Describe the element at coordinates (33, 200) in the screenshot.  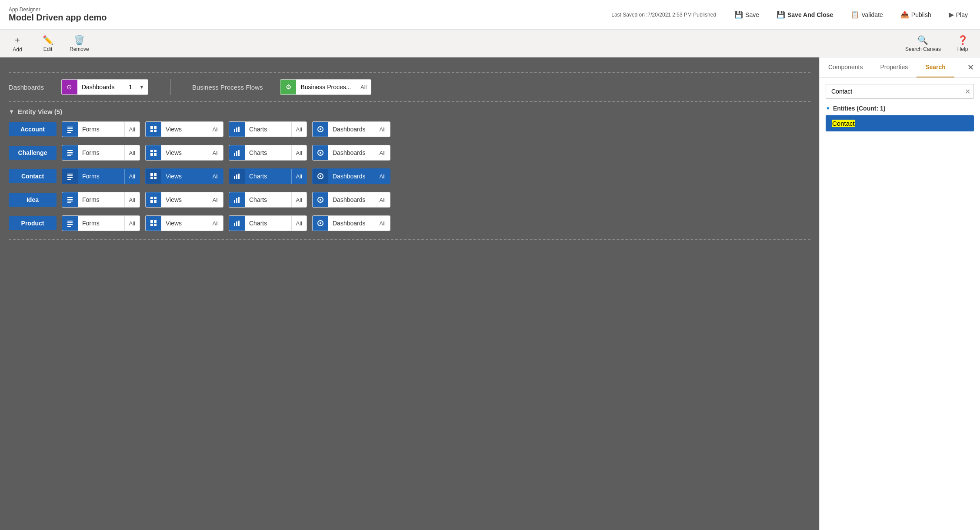
I see `entity-button-idea: Idea` at that location.